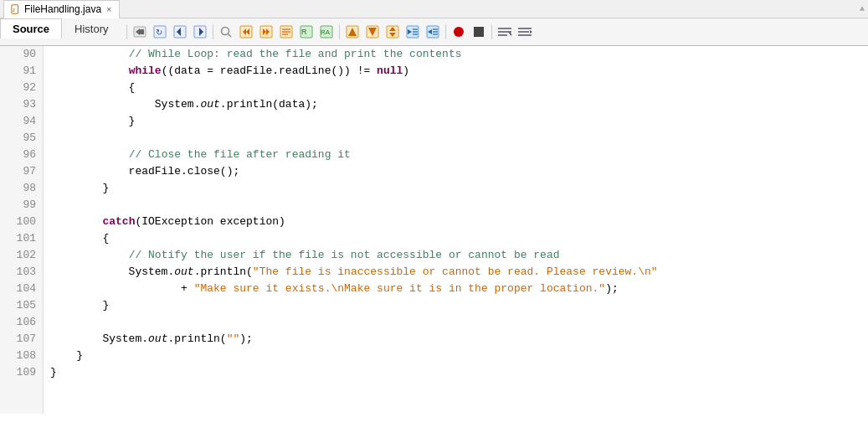  What do you see at coordinates (459, 255) in the screenshot?
I see `code-line-102: // Notify the user if the file is not ac…` at bounding box center [459, 255].